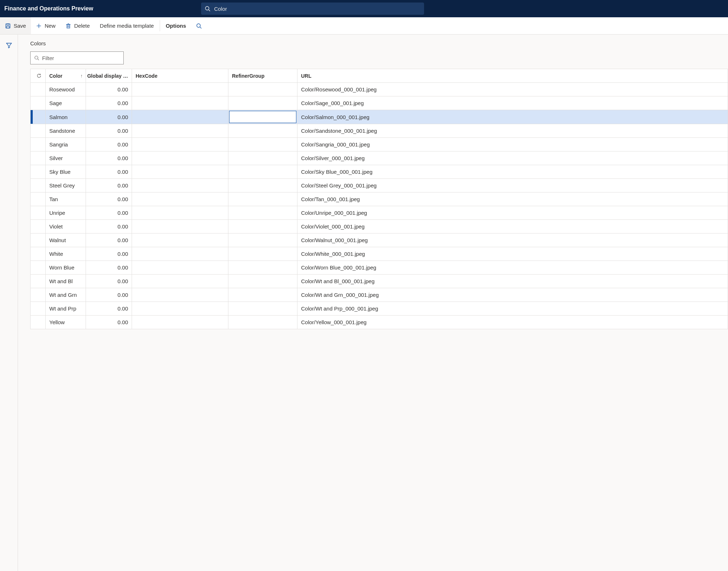  What do you see at coordinates (513, 131) in the screenshot?
I see `cell-url: Color/Sandstone_000_001.jpeg` at bounding box center [513, 131].